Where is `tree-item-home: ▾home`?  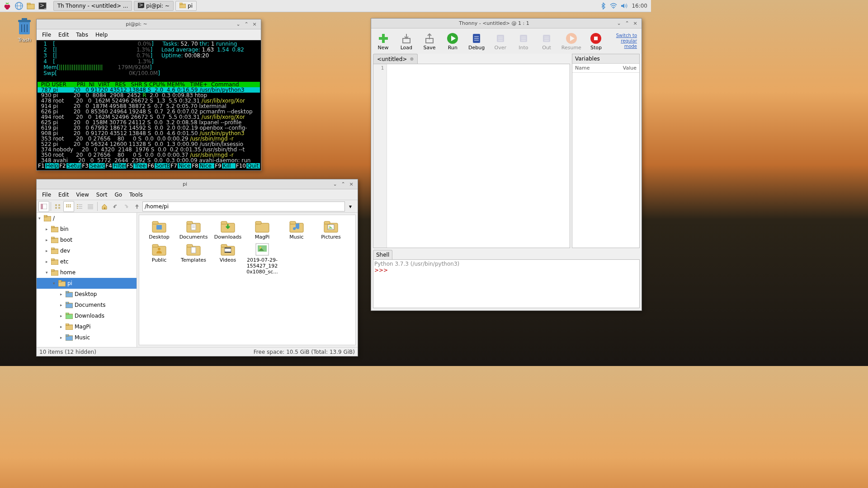
tree-item-home: ▾home is located at coordinates (87, 272).